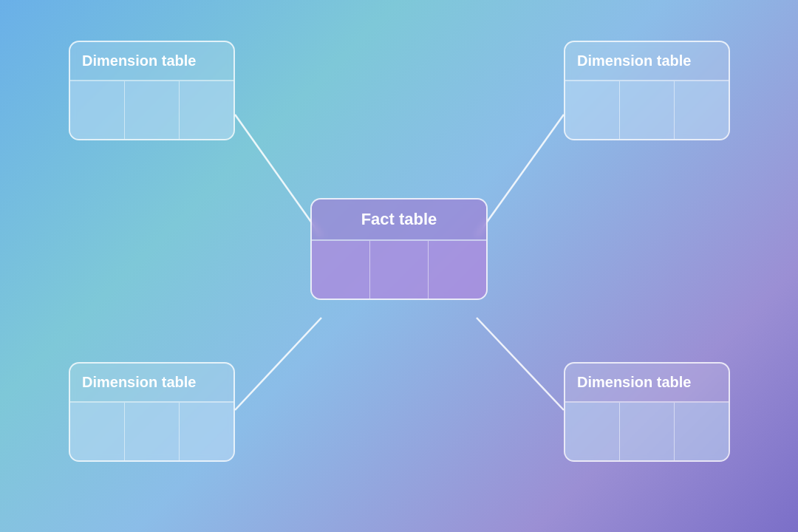 This screenshot has width=798, height=532. I want to click on dimension-table-bottom-left: Dimension table, so click(152, 412).